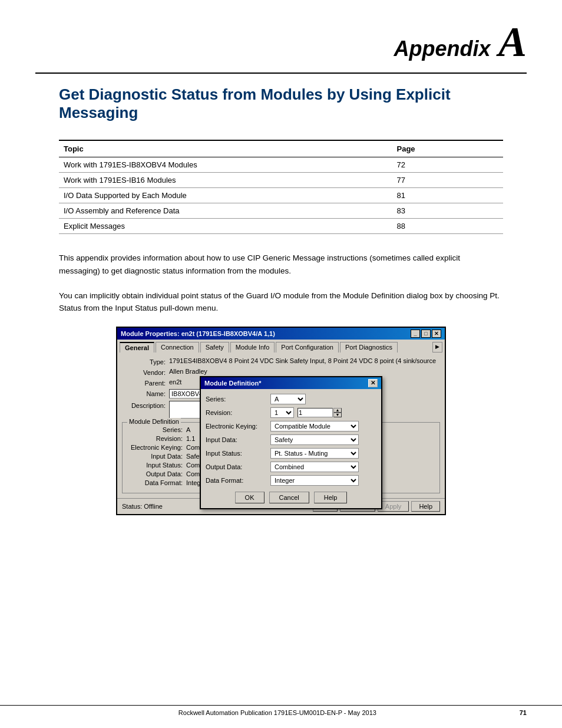 Image resolution: width=562 pixels, height=728 pixels. I want to click on table-row: Explicit Messages88, so click(281, 226).